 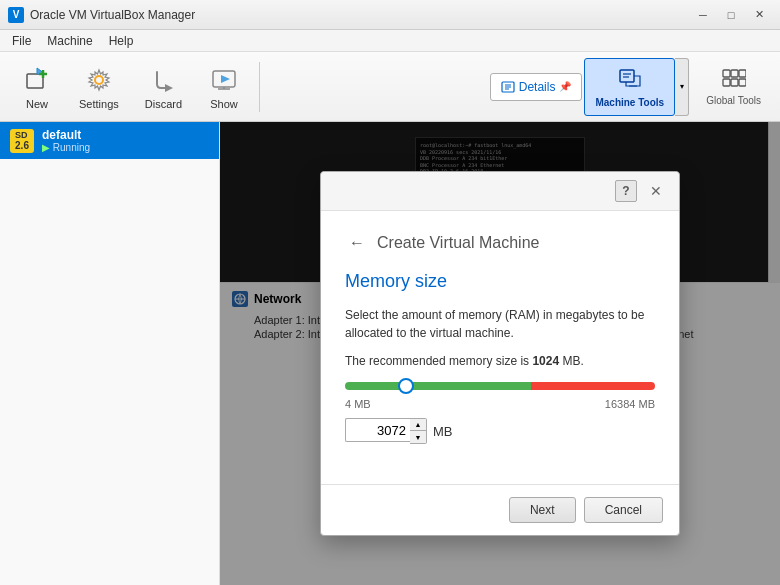 What do you see at coordinates (22, 141) in the screenshot?
I see `vm-icon: SD2.6` at bounding box center [22, 141].